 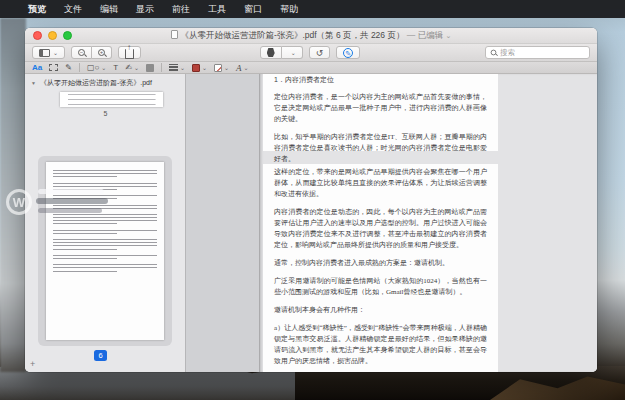 I want to click on menu-bar: 预览 文件 编辑 显示 前往 工具 窗口 帮助, so click(x=312, y=9).